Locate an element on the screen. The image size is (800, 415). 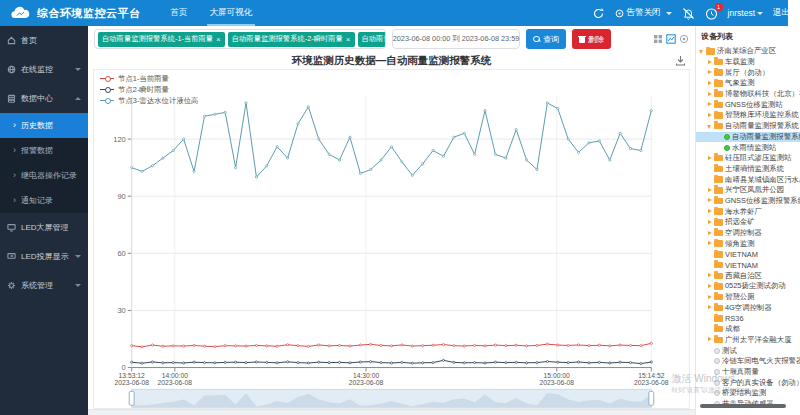
date-range-input: 2023-06-08 00:00 到 2023-06-08 23:59 is located at coordinates (456, 39).